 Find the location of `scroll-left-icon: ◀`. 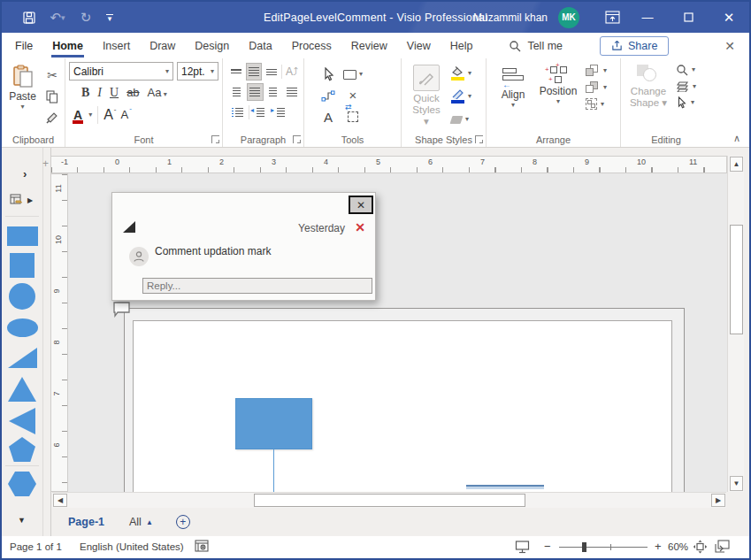

scroll-left-icon: ◀ is located at coordinates (60, 501).